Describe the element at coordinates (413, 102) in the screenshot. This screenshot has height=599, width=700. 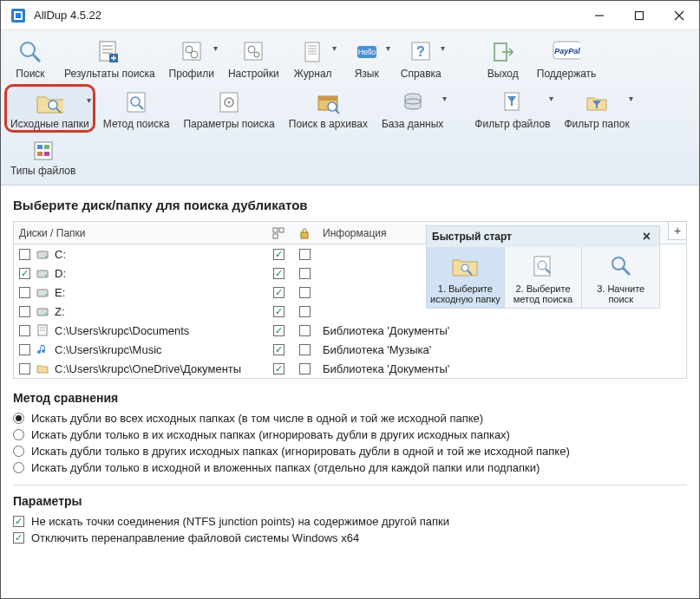
I see `database-icon` at that location.